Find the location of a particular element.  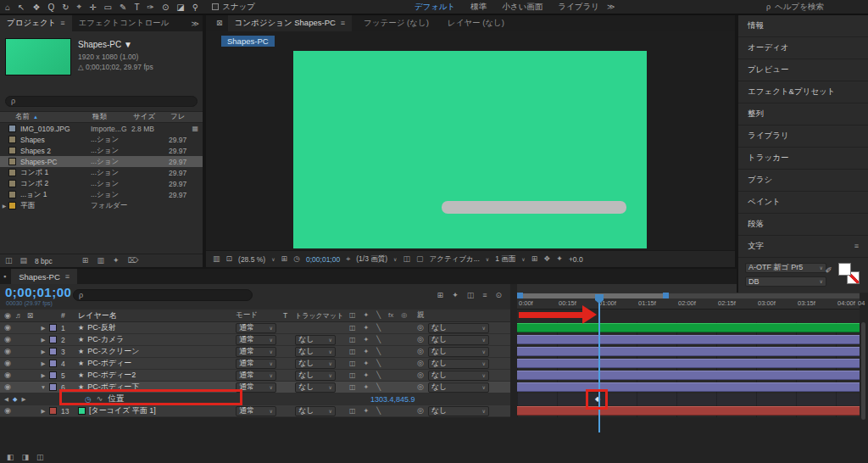

column-header-frame: フレ is located at coordinates (186, 117).